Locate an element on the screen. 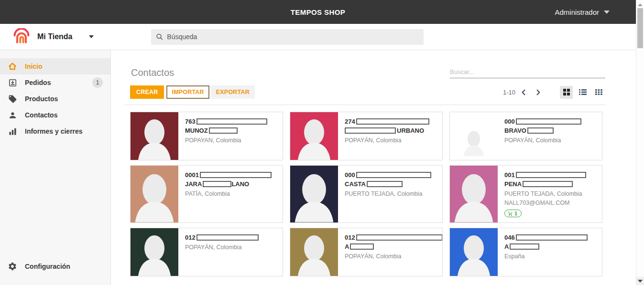 This screenshot has height=285, width=644. contact-location: POPAYAN, Colombia is located at coordinates (226, 140).